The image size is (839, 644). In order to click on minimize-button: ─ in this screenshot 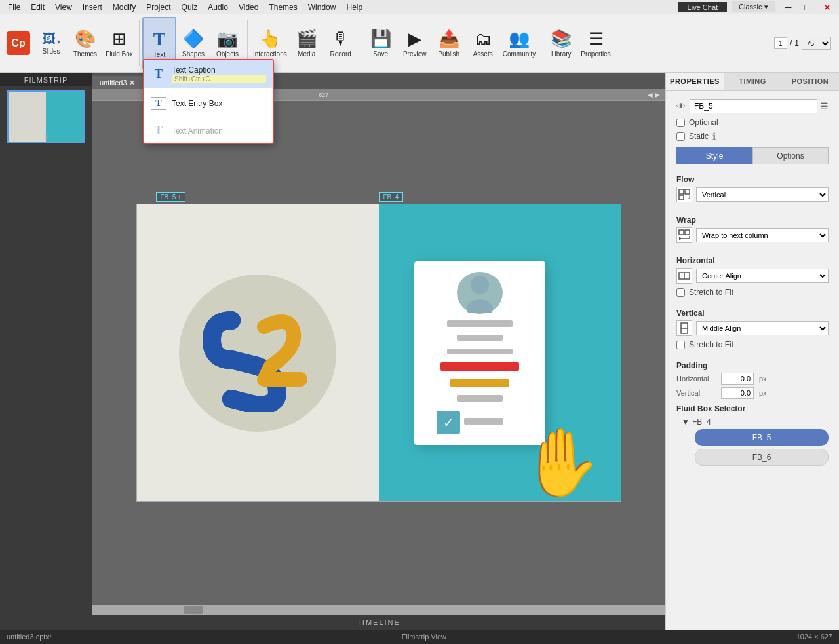, I will do `click(789, 7)`.